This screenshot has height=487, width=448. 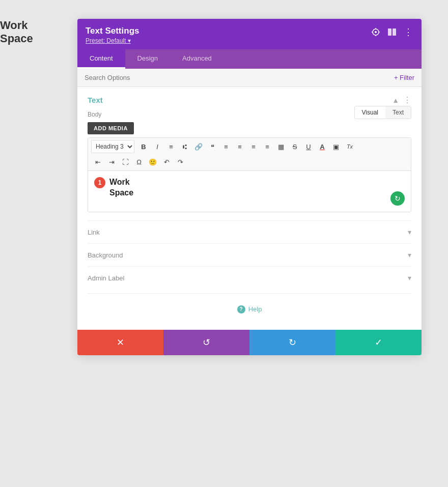 What do you see at coordinates (166, 162) in the screenshot?
I see `undo-editor-button: ↶` at bounding box center [166, 162].